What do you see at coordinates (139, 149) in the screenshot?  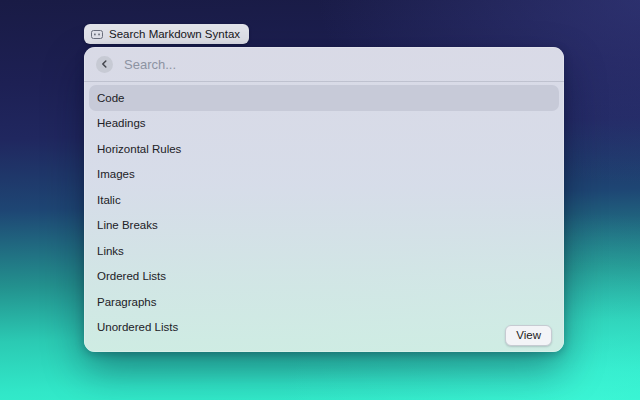 I see `list-item-label: Horizontal Rules` at bounding box center [139, 149].